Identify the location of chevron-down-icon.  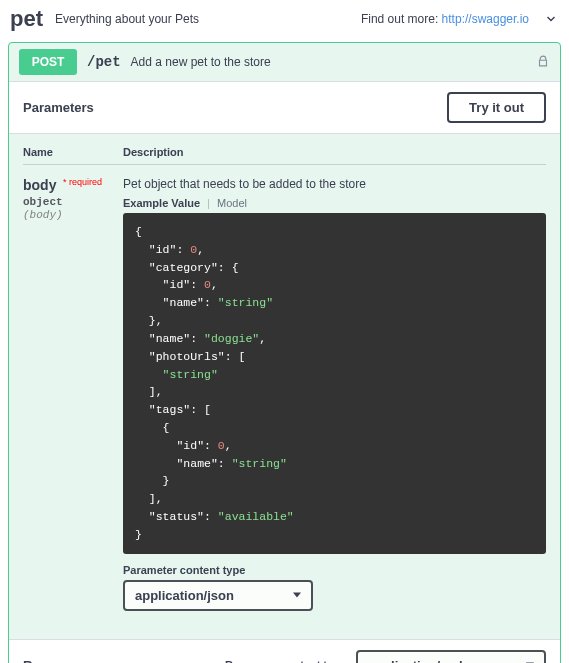
(551, 19).